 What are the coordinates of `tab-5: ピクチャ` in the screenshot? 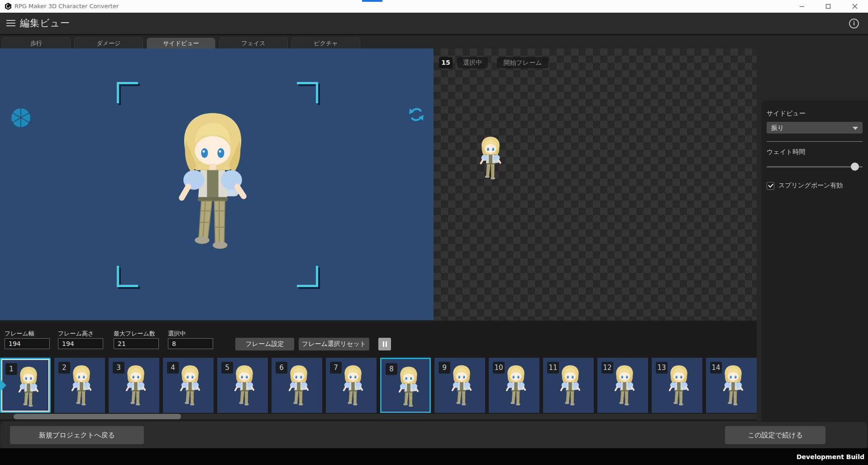 It's located at (326, 43).